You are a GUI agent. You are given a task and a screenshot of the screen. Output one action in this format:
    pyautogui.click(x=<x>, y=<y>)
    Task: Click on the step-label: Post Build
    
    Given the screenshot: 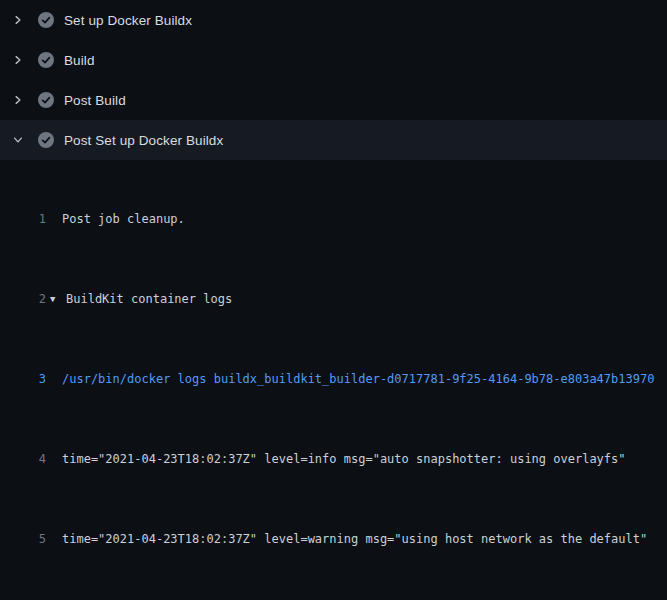 What is the action you would take?
    pyautogui.click(x=95, y=100)
    